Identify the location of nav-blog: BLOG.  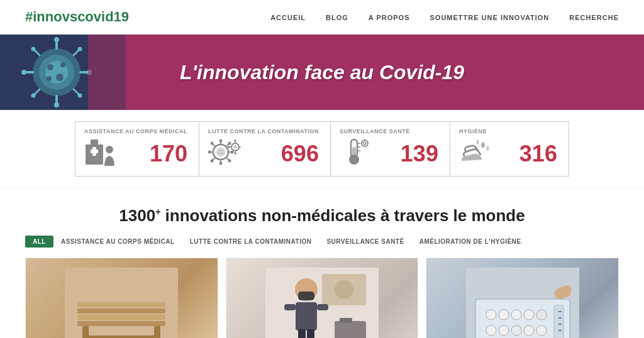
(337, 18).